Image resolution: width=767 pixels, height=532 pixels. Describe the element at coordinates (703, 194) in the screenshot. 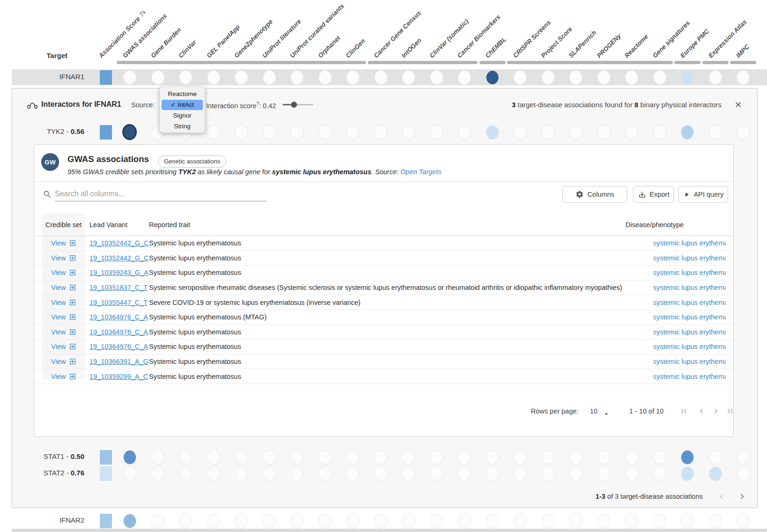

I see `api-query-button: API query` at that location.